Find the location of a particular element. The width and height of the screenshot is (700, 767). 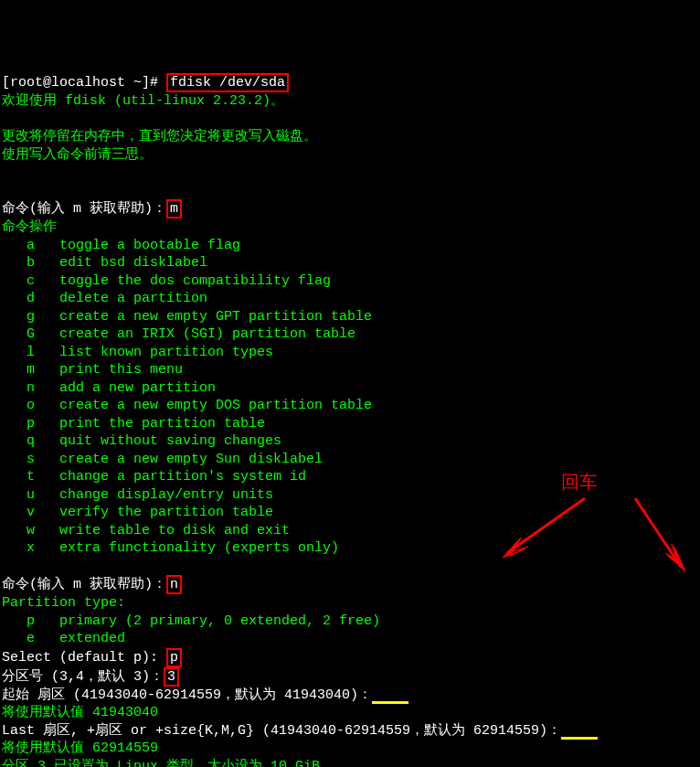

menu-item: l is located at coordinates (31, 353).